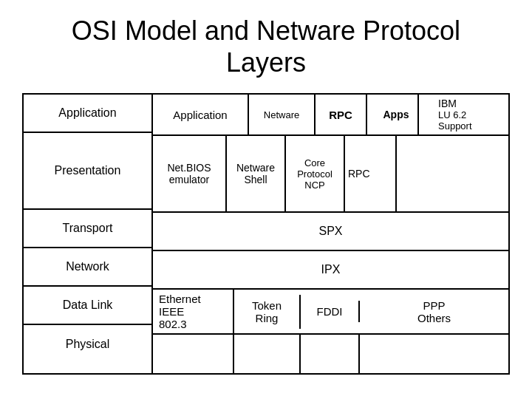  Describe the element at coordinates (87, 306) in the screenshot. I see `osi-datalink: Data Link` at that location.